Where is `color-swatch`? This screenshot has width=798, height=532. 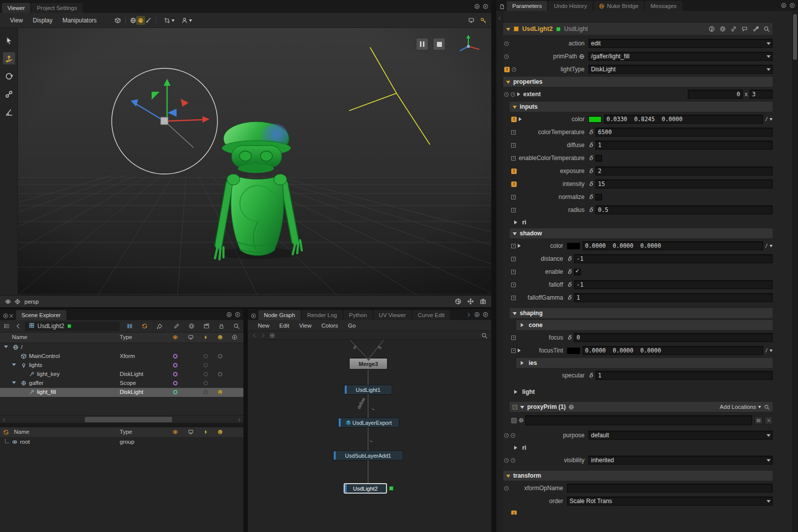
color-swatch is located at coordinates (574, 351).